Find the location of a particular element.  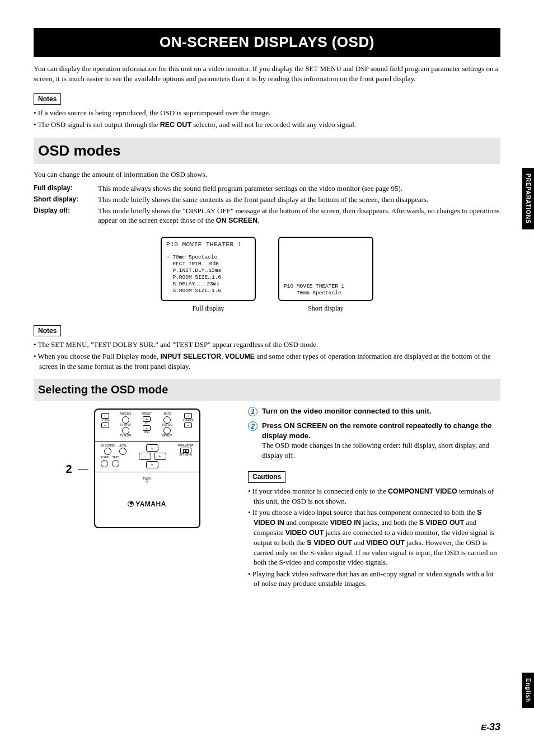

remote-brand: YAMAHA is located at coordinates (147, 504).